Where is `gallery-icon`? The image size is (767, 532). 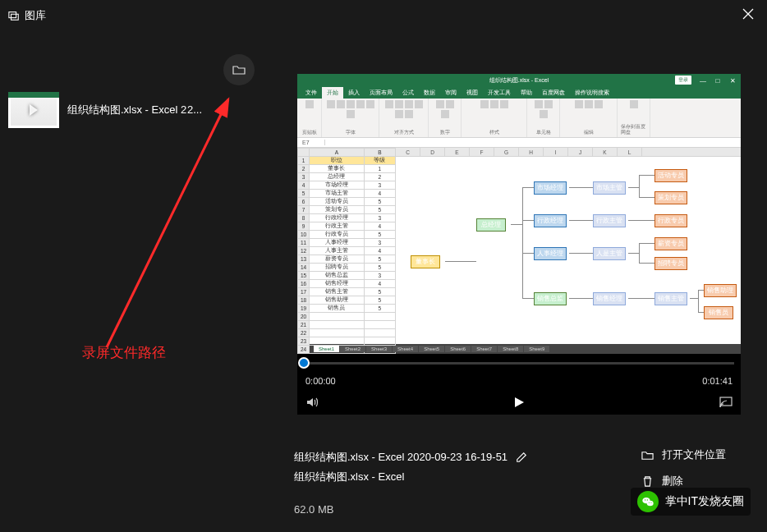 gallery-icon is located at coordinates (14, 16).